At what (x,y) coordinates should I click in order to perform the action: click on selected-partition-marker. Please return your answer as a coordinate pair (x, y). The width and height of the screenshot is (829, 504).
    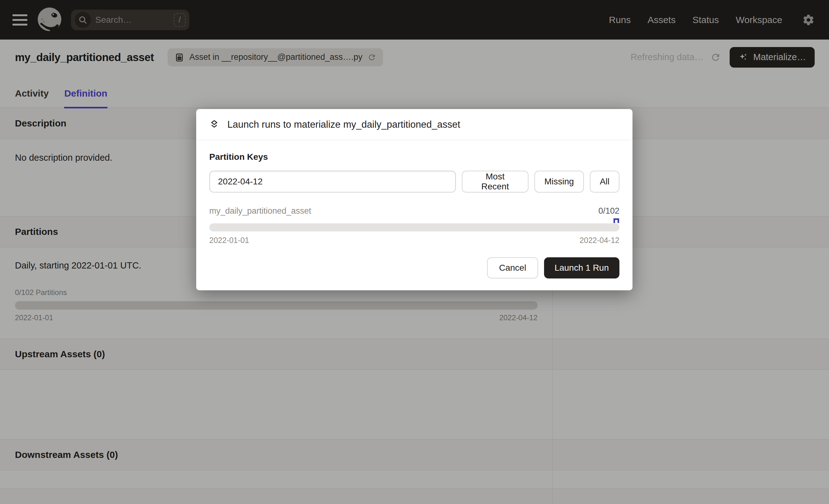
    Looking at the image, I should click on (616, 221).